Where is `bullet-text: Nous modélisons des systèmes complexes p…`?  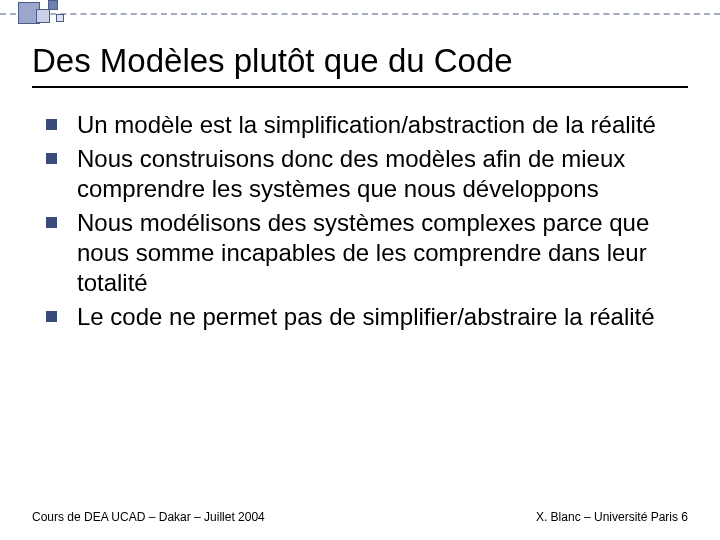
bullet-text: Nous modélisons des systèmes complexes p… is located at coordinates (382, 253).